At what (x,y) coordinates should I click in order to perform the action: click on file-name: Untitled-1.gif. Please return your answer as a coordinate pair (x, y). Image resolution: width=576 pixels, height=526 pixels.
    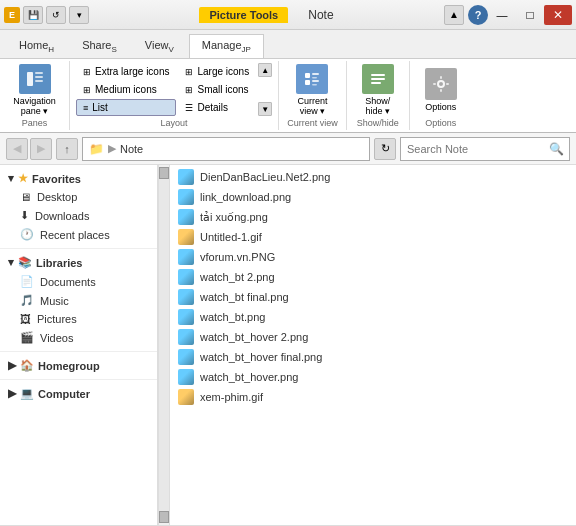
    Looking at the image, I should click on (231, 237).